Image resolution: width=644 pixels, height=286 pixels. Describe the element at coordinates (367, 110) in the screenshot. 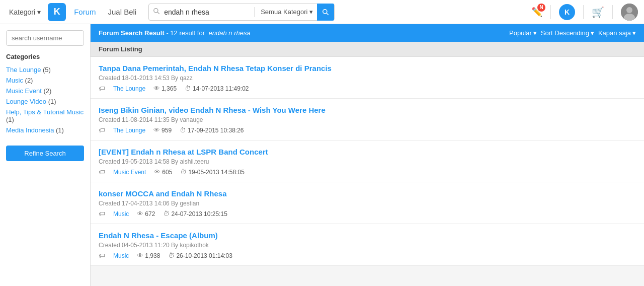

I see `post-title: Iseng Bikin Ginian, video Endah N Rhesa …` at that location.